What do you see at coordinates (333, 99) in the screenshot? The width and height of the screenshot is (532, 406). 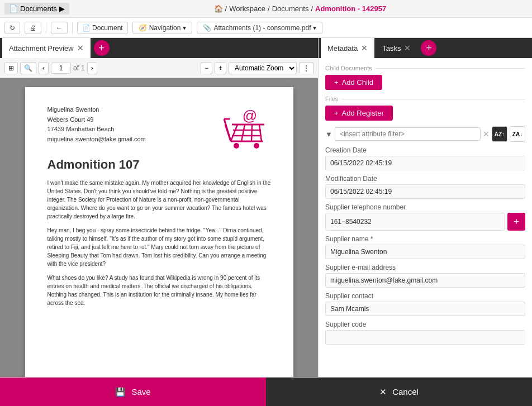 I see `files-label: Files` at bounding box center [333, 99].